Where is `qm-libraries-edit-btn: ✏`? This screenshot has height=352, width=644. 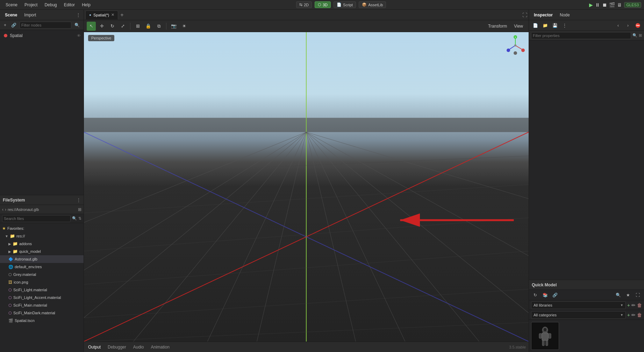
qm-libraries-edit-btn: ✏ is located at coordinates (634, 305).